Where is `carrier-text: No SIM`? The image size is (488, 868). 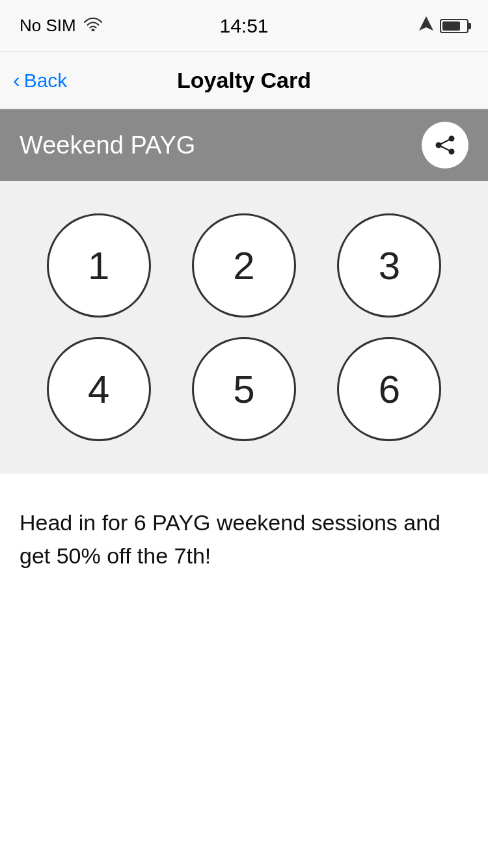
carrier-text: No SIM is located at coordinates (48, 26).